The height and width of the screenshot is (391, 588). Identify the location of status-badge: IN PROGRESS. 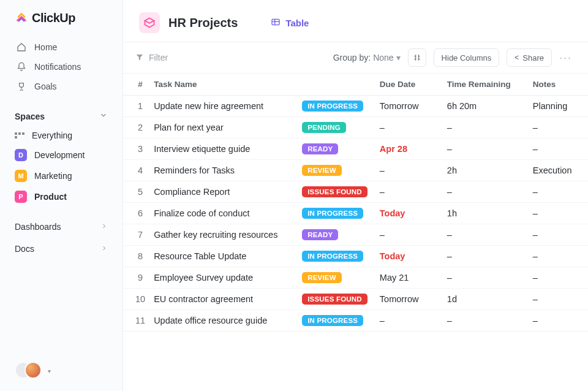
(333, 106).